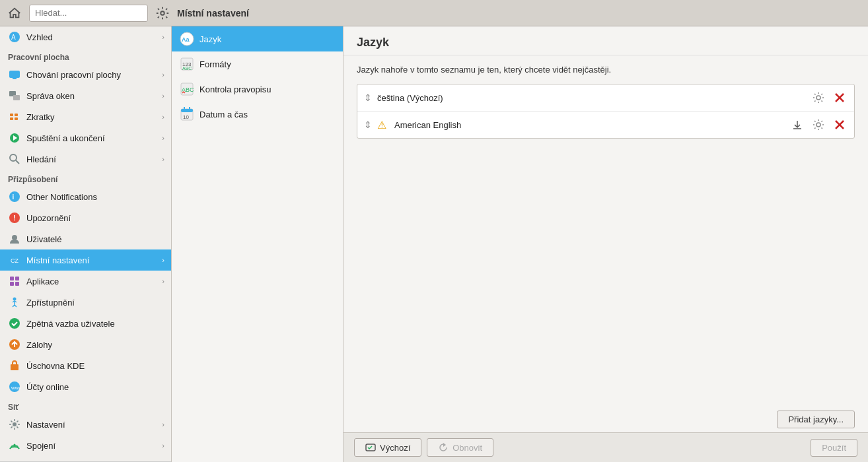 The height and width of the screenshot is (462, 868). What do you see at coordinates (834, 447) in the screenshot?
I see `pouzit-button: Použít` at bounding box center [834, 447].